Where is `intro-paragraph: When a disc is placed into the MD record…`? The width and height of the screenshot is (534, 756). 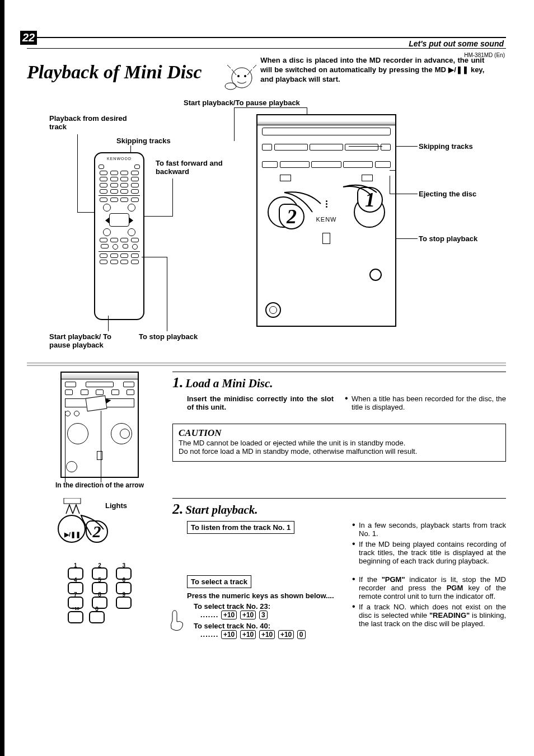
intro-paragraph: When a disc is placed into the MD record… is located at coordinates (372, 71).